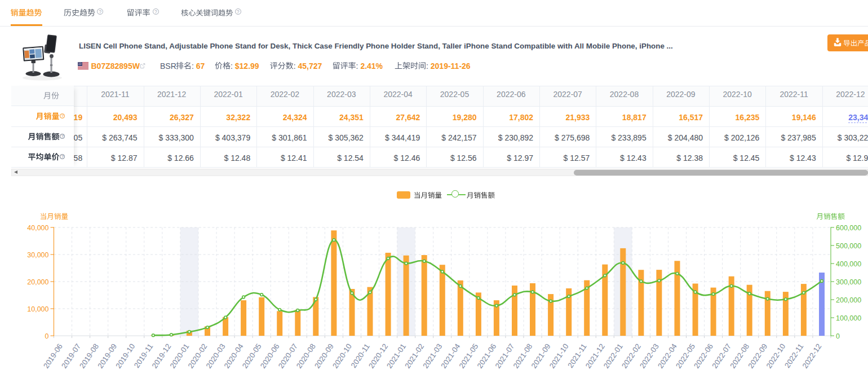 The height and width of the screenshot is (386, 868). I want to click on svg-text: 600,000, so click(849, 228).